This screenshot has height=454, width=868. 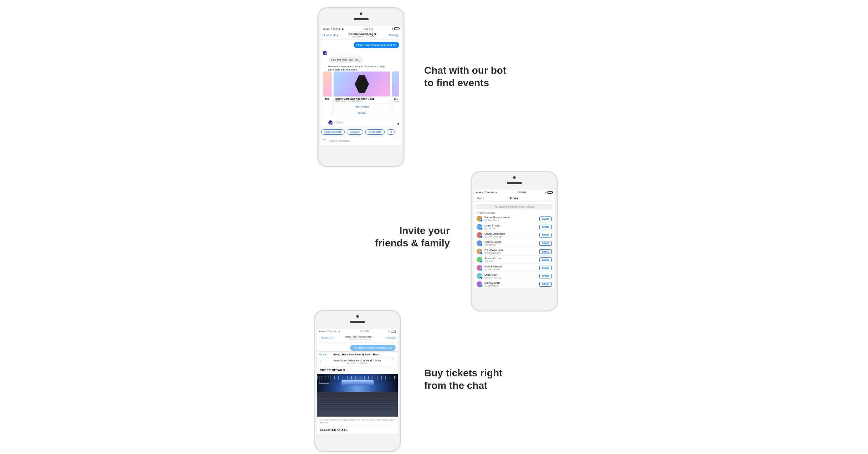 I want to click on card-title: Bruno, so click(x=396, y=99).